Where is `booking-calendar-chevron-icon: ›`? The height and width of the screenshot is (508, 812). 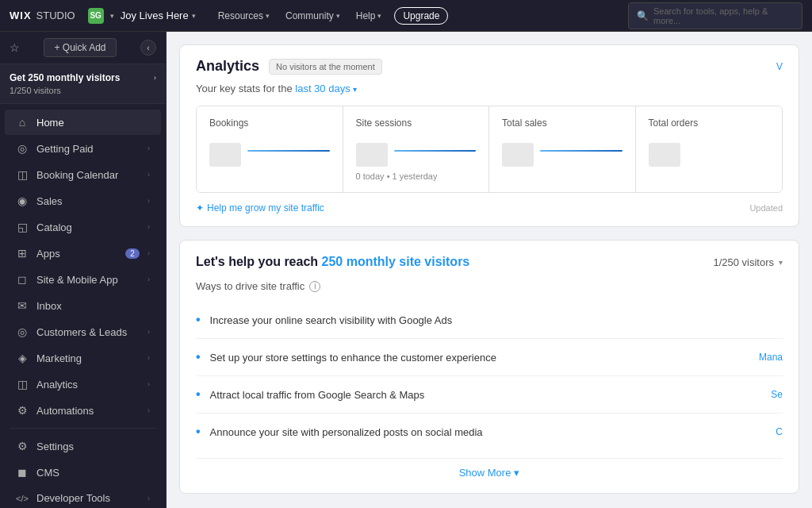 booking-calendar-chevron-icon: › is located at coordinates (149, 175).